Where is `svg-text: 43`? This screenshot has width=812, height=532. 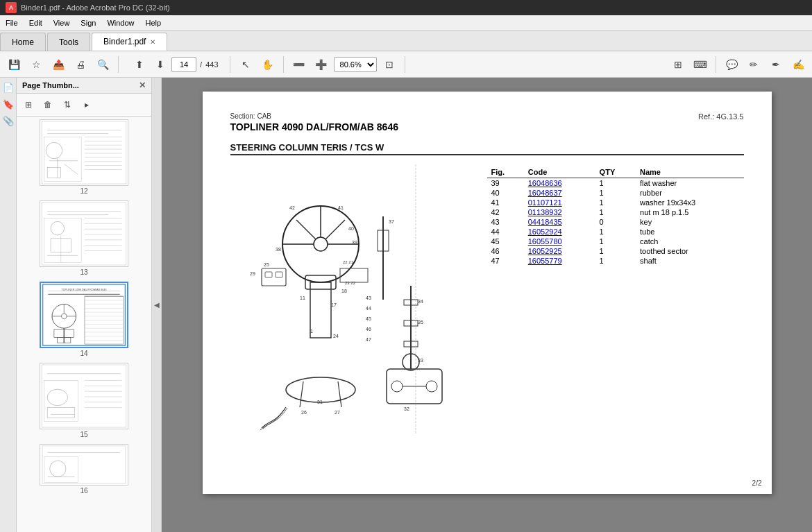 svg-text: 43 is located at coordinates (369, 298).